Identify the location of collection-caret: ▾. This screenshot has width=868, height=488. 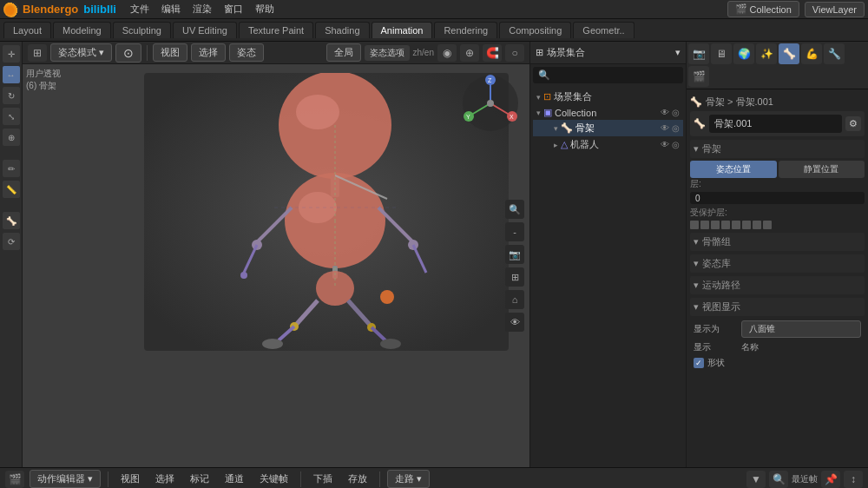
(538, 113).